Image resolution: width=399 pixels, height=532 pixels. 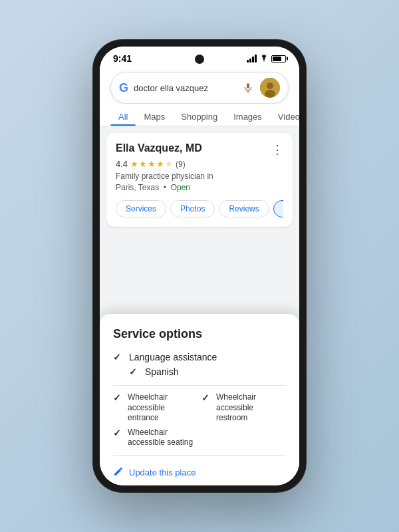 What do you see at coordinates (181, 164) in the screenshot?
I see `review-count: (9)` at bounding box center [181, 164].